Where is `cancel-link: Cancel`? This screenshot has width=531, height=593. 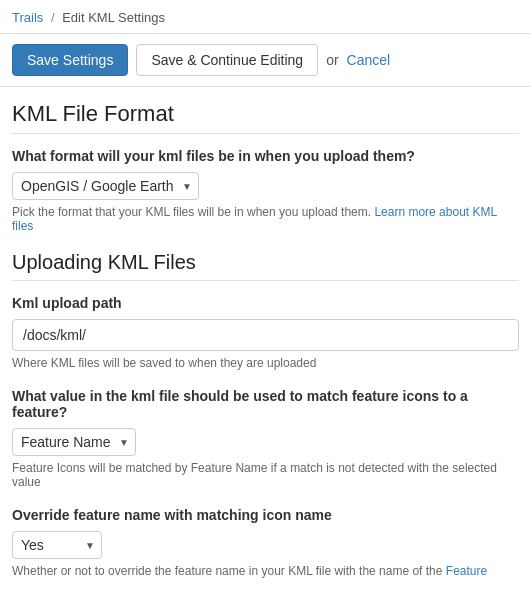
cancel-link: Cancel is located at coordinates (369, 60).